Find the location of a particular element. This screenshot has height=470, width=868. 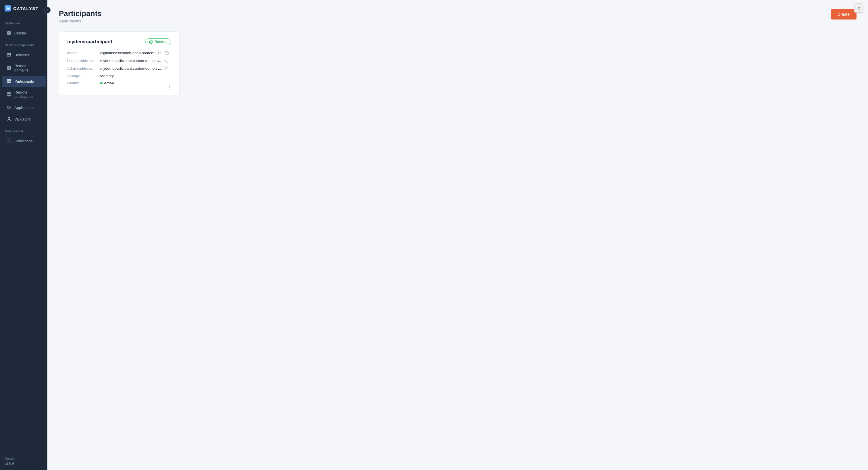

version-label: Version is located at coordinates (24, 459).